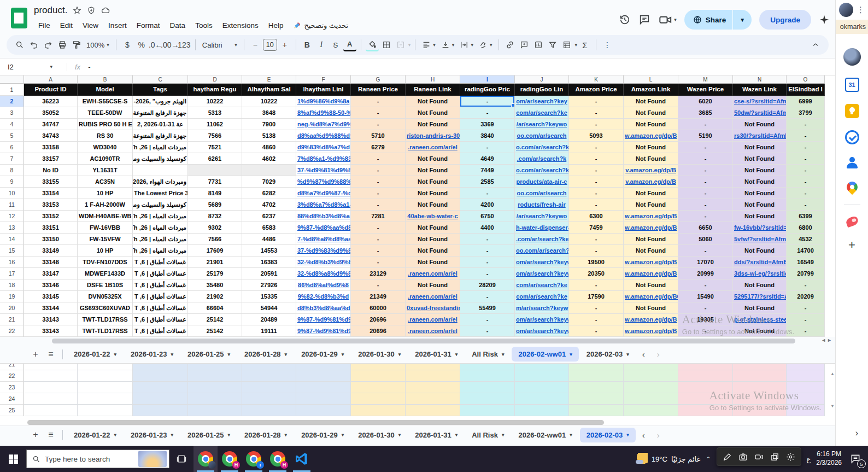 Image resolution: width=868 pixels, height=472 pixels. Describe the element at coordinates (651, 285) in the screenshot. I see `cell-L18: Not Found` at that location.